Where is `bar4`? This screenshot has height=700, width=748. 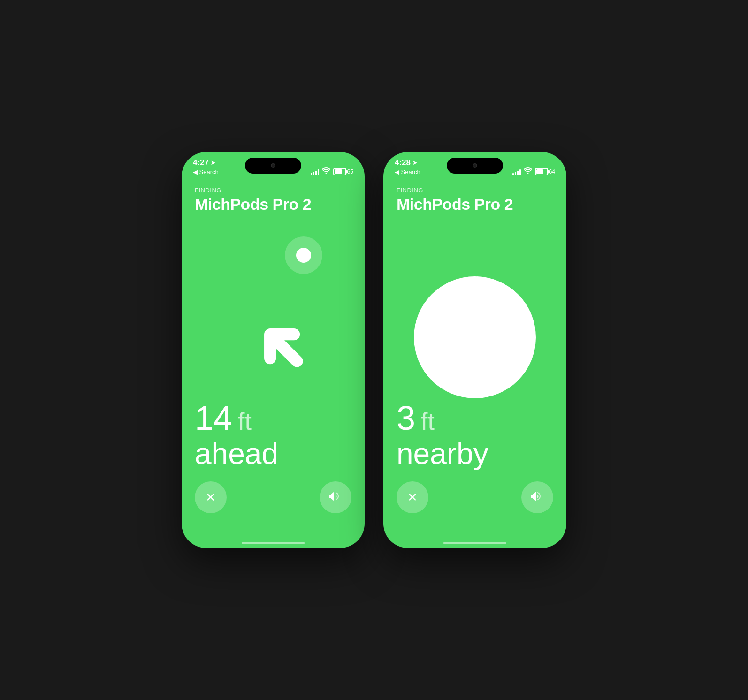
bar4 is located at coordinates (318, 172).